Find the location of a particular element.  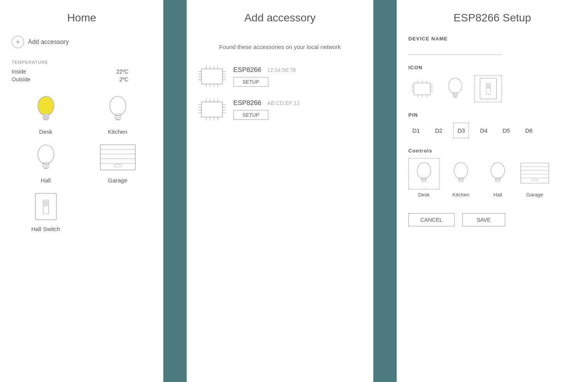

hall-switch-icon is located at coordinates (46, 207).